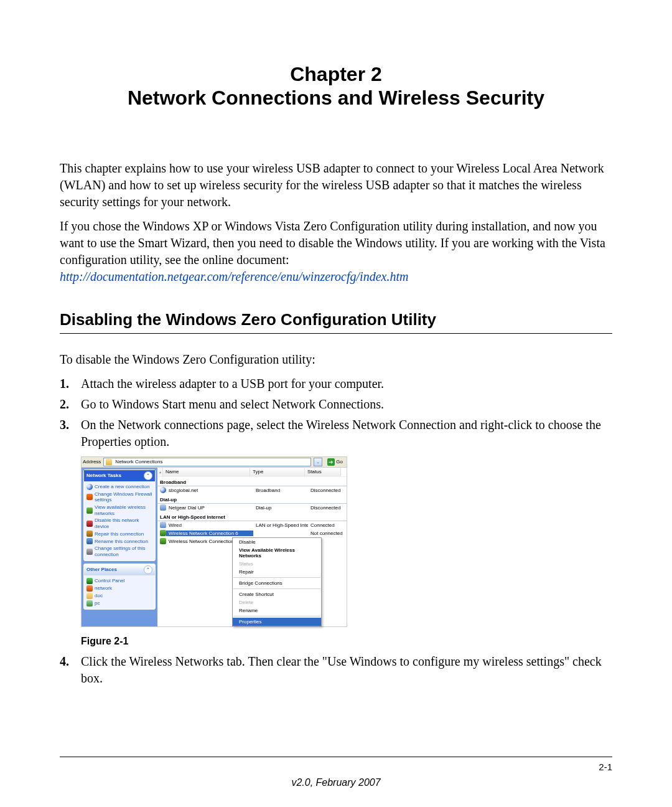 This screenshot has width=672, height=807. What do you see at coordinates (119, 541) in the screenshot?
I see `sidebar-item-rename: Rename this connection` at bounding box center [119, 541].